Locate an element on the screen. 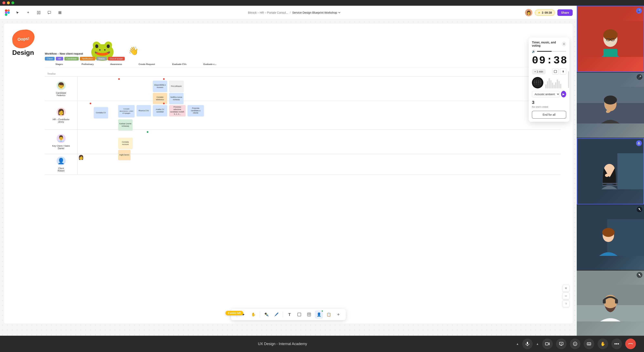  frame-btn is located at coordinates (39, 12).